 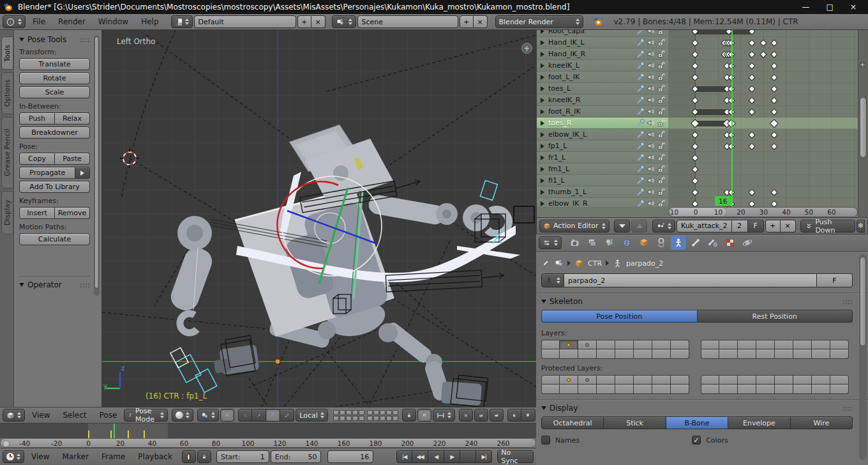 I want to click on dopesheet-channel-row: elbow_IK_L, so click(x=602, y=135).